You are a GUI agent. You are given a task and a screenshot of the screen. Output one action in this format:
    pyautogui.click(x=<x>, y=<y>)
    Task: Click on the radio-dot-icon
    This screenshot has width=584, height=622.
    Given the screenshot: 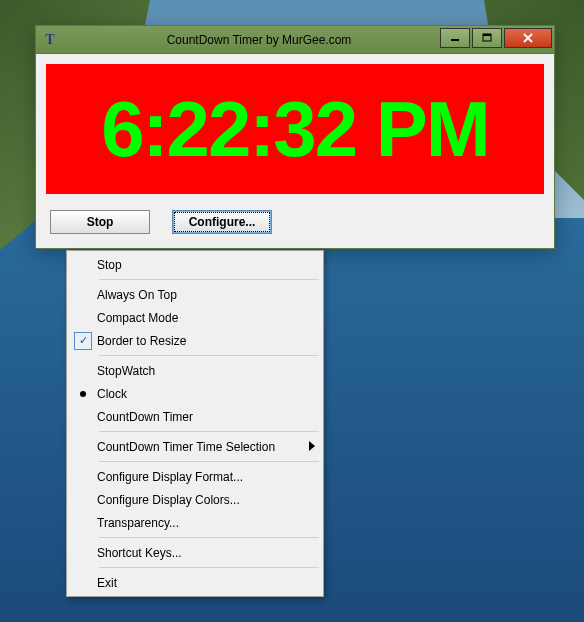 What is the action you would take?
    pyautogui.click(x=83, y=394)
    